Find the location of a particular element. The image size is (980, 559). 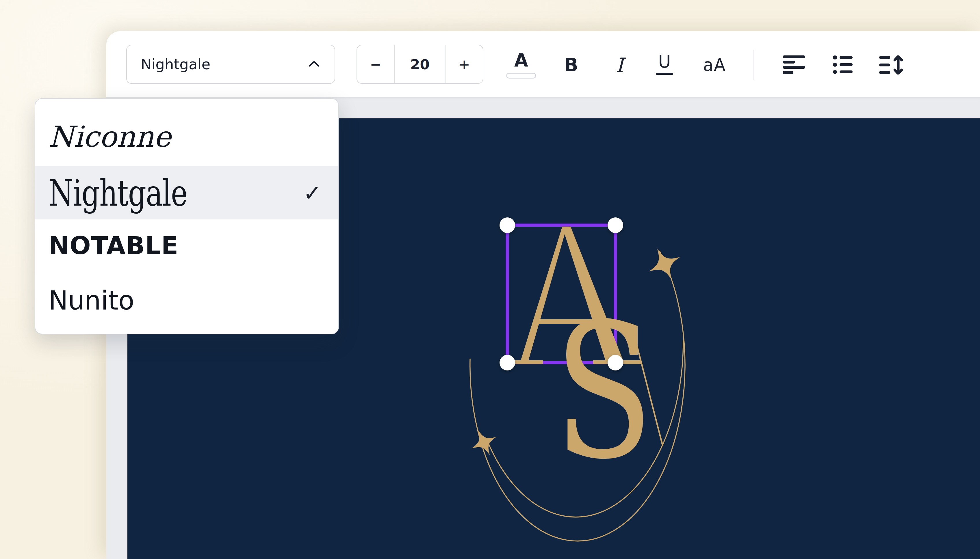

handle-top-right is located at coordinates (615, 225).